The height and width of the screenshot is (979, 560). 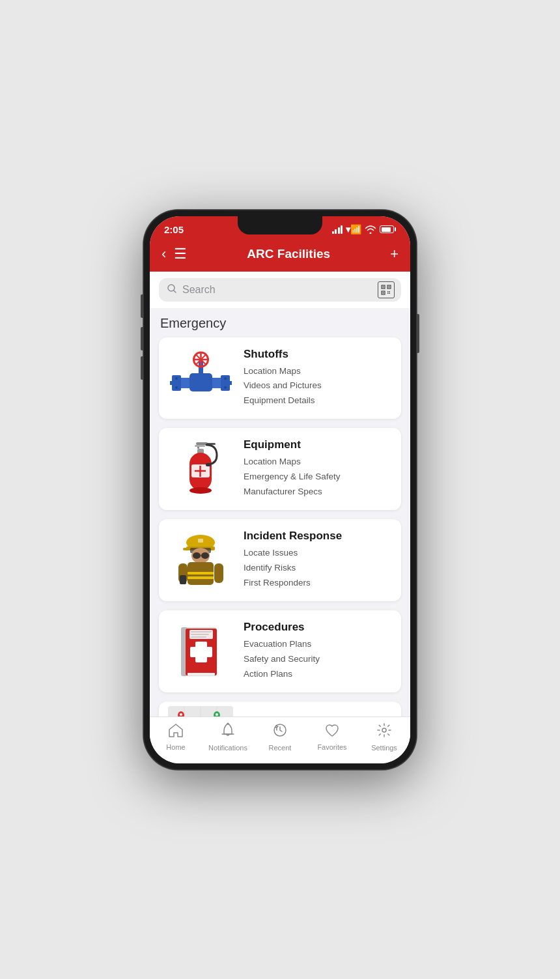 What do you see at coordinates (313, 469) in the screenshot?
I see `equipment-info: Equipment Location Maps Emergency & Life…` at bounding box center [313, 469].